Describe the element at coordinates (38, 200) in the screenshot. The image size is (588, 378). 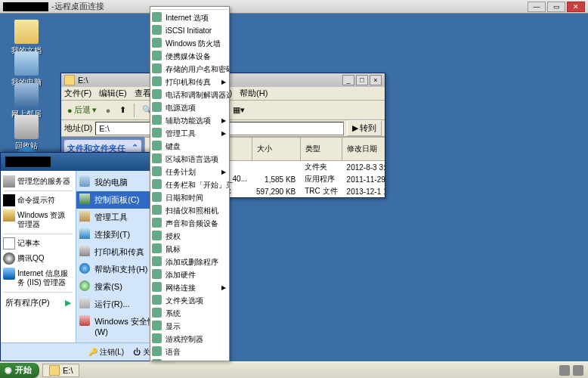
I see `start-item: 命令提示符` at that location.